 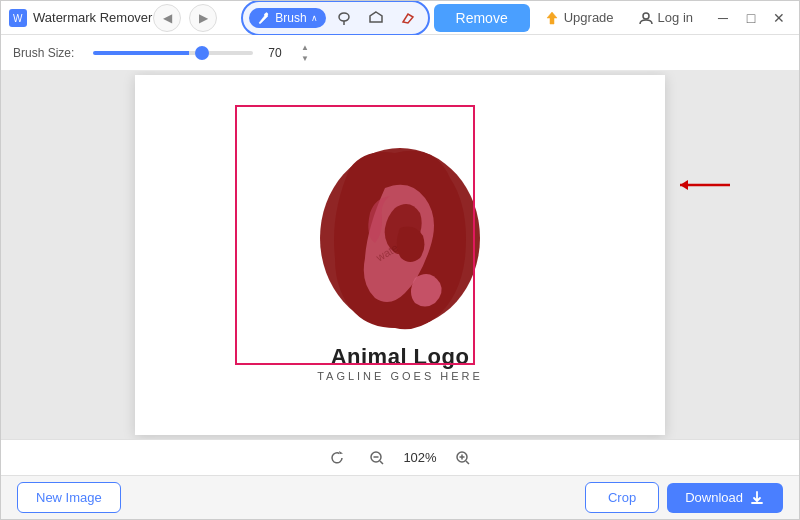 I want to click on animal-logo-svg: watermark, so click(x=400, y=238).